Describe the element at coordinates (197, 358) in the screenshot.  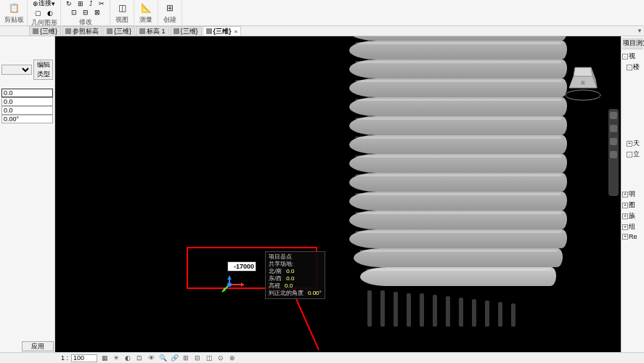
I see `status-misc2-icon: ⊟` at that location.